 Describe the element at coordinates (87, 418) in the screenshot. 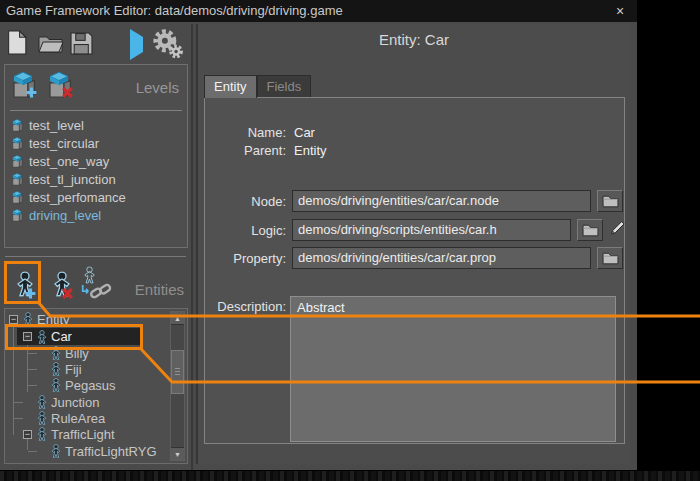

I see `tree-item-rulearea: RuleArea` at that location.